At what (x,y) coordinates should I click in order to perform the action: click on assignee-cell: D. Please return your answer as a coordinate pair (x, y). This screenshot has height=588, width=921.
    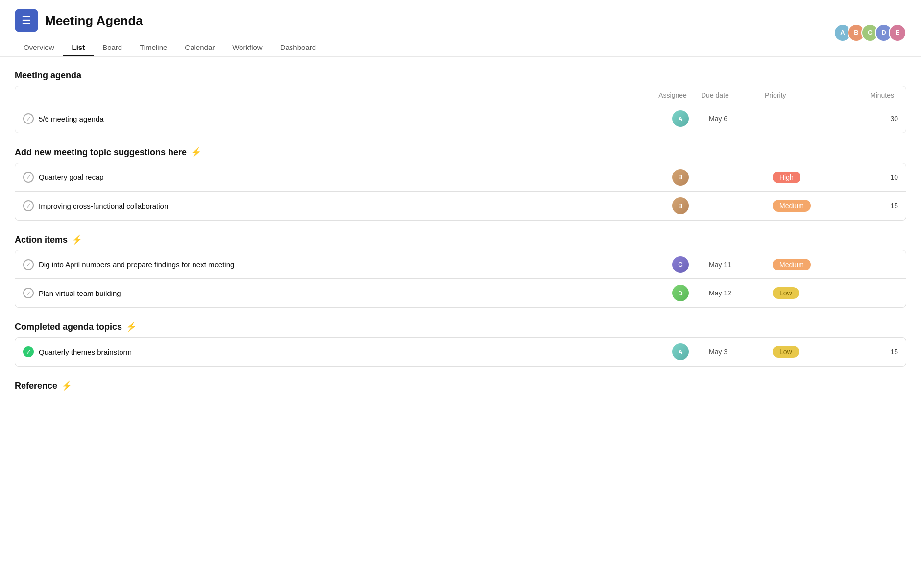
    Looking at the image, I should click on (680, 293).